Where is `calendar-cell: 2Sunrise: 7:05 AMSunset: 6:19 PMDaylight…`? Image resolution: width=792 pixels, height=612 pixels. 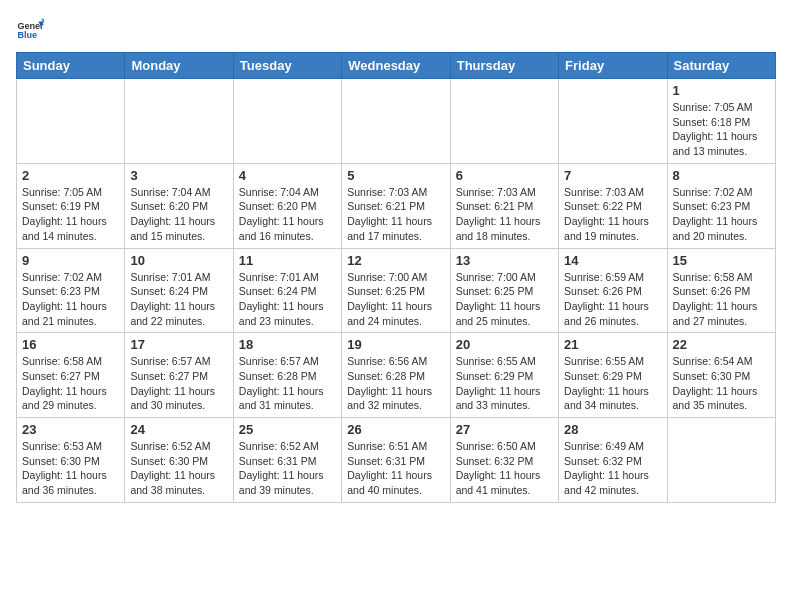 calendar-cell: 2Sunrise: 7:05 AMSunset: 6:19 PMDaylight… is located at coordinates (71, 206).